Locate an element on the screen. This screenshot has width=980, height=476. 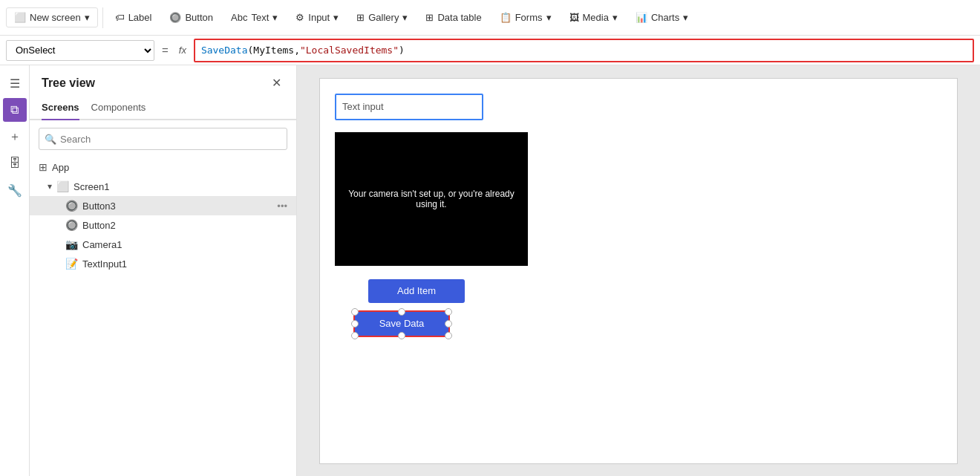
add-item-button: Add Item is located at coordinates (416, 291).